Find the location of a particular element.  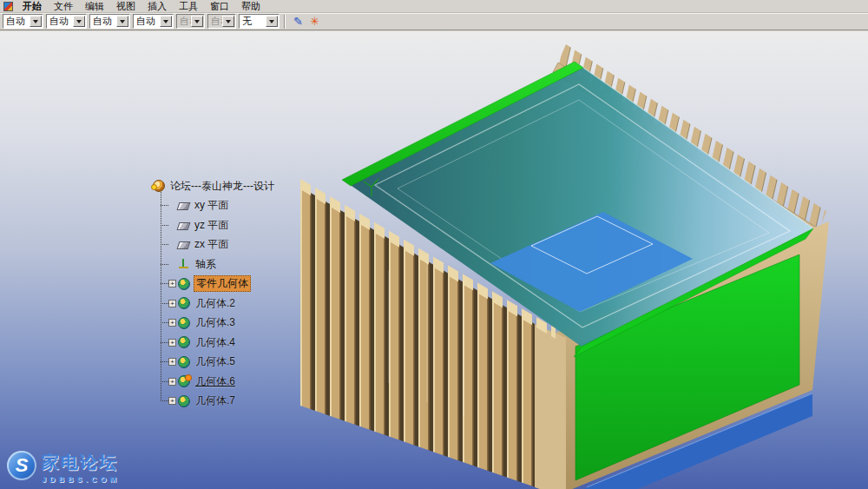

toolbar-combos: 自动 自动 自动 自动 自动 自动 is located at coordinates (141, 21).